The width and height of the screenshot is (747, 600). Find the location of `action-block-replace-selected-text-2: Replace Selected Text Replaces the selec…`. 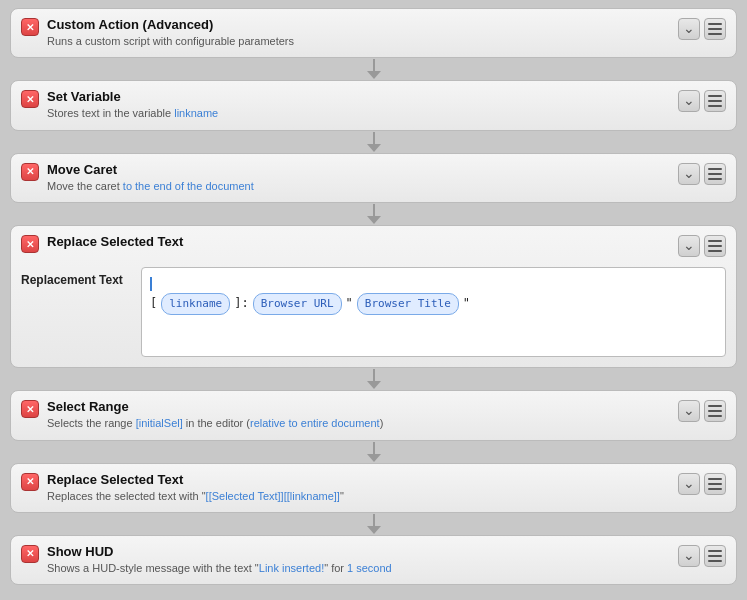

action-block-replace-selected-text-2: Replace Selected Text Replaces the selec… is located at coordinates (374, 488).